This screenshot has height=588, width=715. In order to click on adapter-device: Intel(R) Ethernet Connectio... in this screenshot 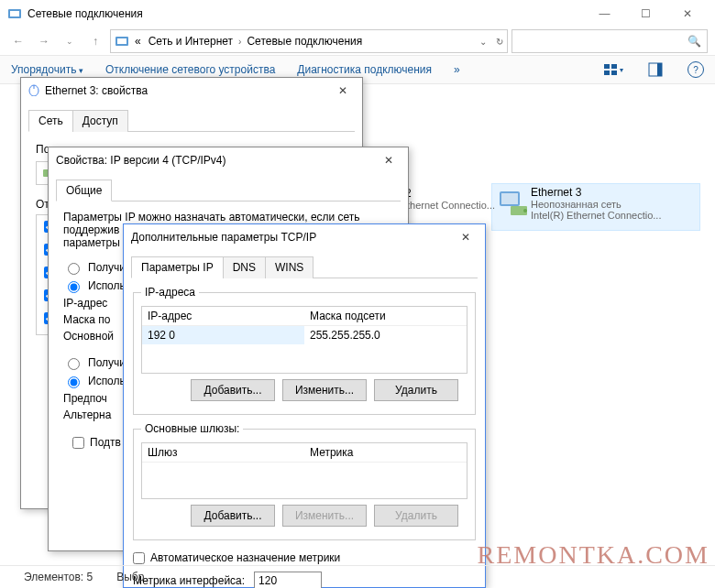, I will do `click(596, 215)`.